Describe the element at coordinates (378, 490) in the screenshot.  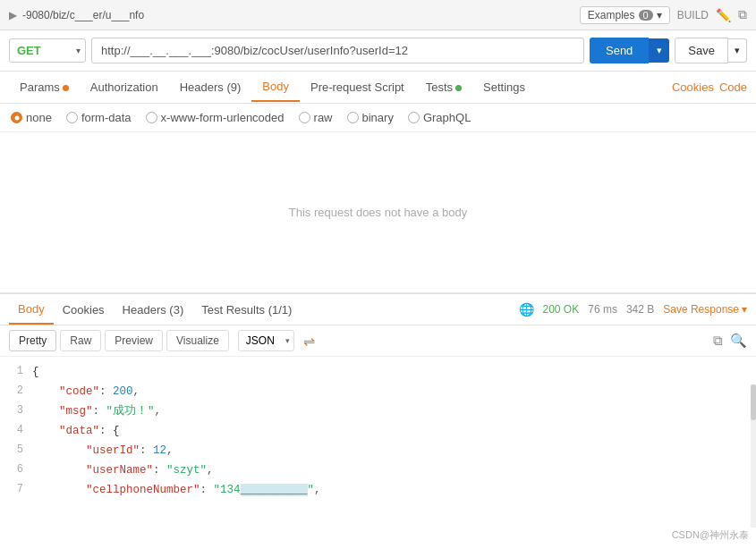
I see `json-line-7: 7 "cellphoneNumber": "134__________",` at that location.